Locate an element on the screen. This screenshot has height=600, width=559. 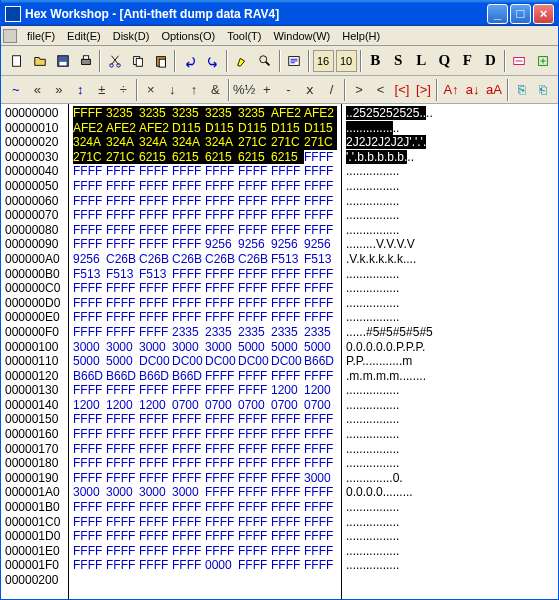
menu-window: Window(W) is located at coordinates (302, 36).